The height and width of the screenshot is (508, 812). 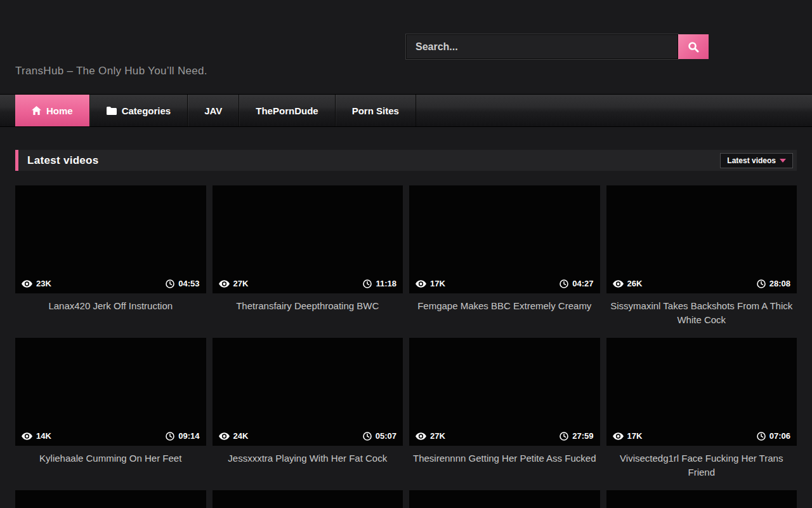 I want to click on main-nav: Home Categories JAV ThePornDude Porn Sit…, so click(x=406, y=110).